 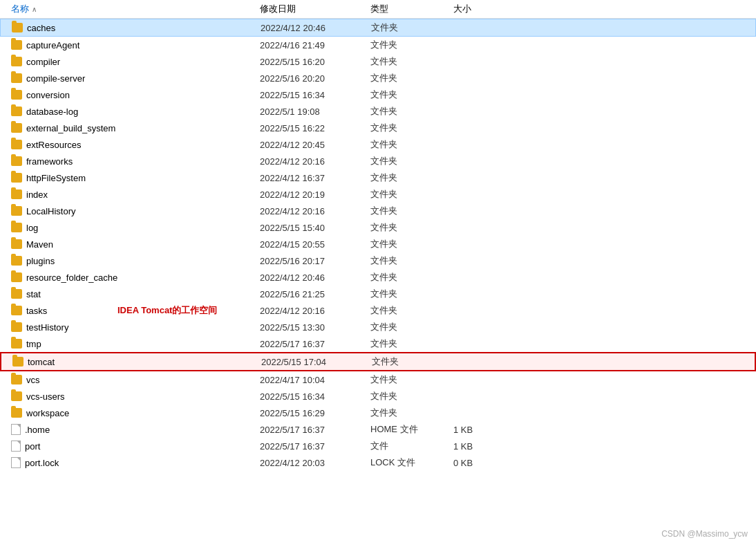 I want to click on col-date-header: 修改日期, so click(x=315, y=9).